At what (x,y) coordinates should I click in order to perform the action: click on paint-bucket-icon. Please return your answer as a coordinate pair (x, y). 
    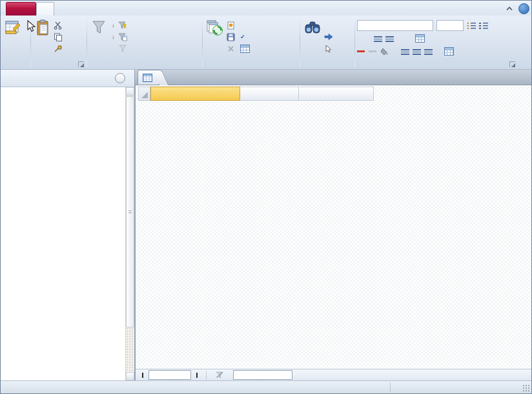
    Looking at the image, I should click on (385, 52).